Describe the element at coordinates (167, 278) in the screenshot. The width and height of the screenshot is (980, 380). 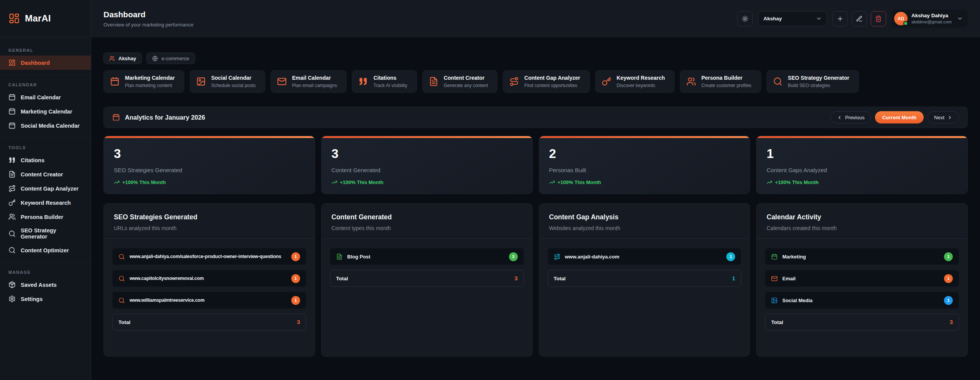
I see `list-item-label: www.capitolcitysnowremoval.com` at that location.